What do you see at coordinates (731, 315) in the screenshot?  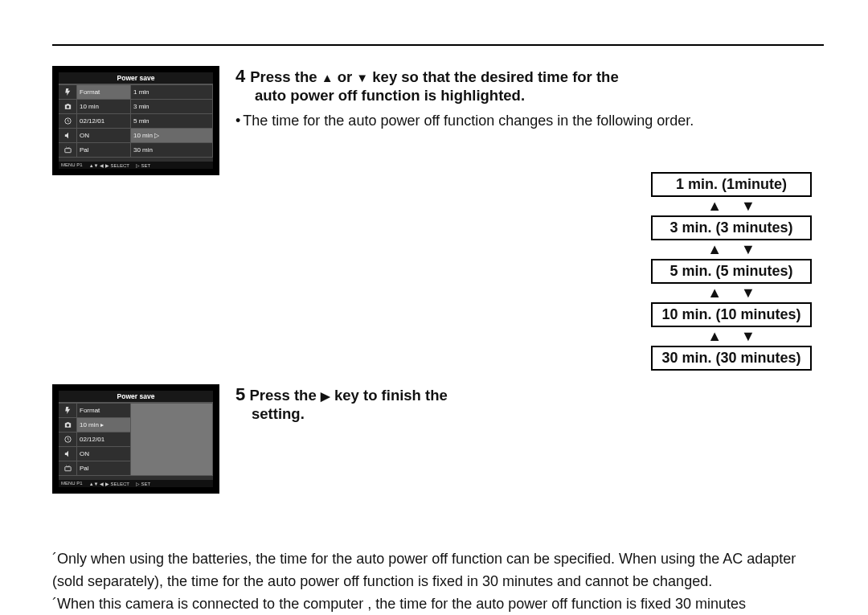 I see `seq-10min: 10 min. (10 minutes)` at bounding box center [731, 315].